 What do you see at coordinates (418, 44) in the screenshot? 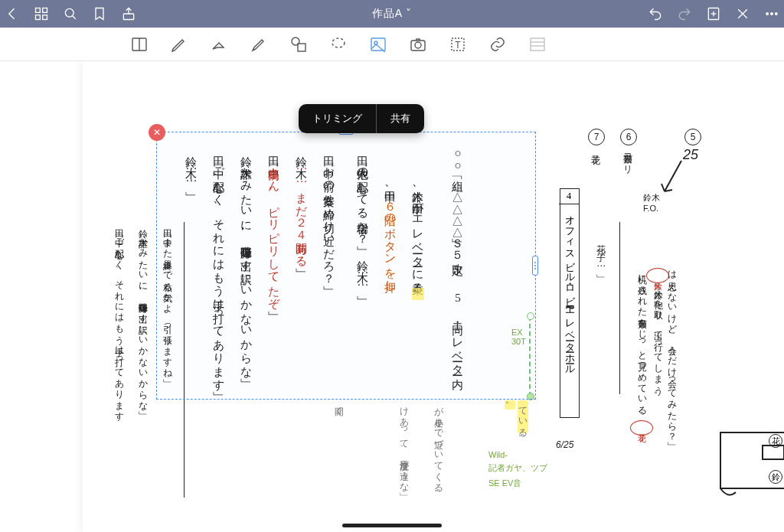
I see `camera-icon` at bounding box center [418, 44].